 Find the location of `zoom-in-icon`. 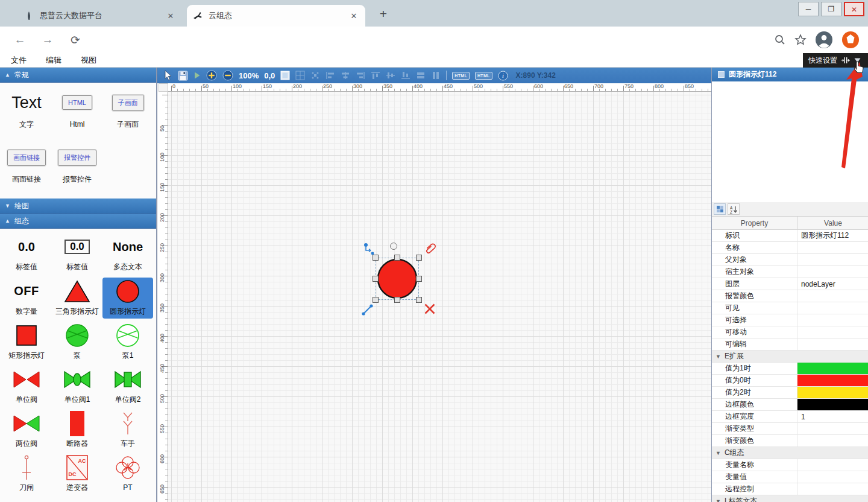

zoom-in-icon is located at coordinates (212, 75).